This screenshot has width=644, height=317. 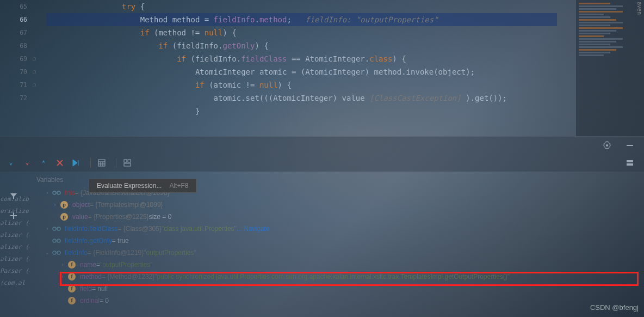 What do you see at coordinates (367, 98) in the screenshot?
I see `code-line-72: atomic.set(((AtomicInteger) value [Class…` at bounding box center [367, 98].